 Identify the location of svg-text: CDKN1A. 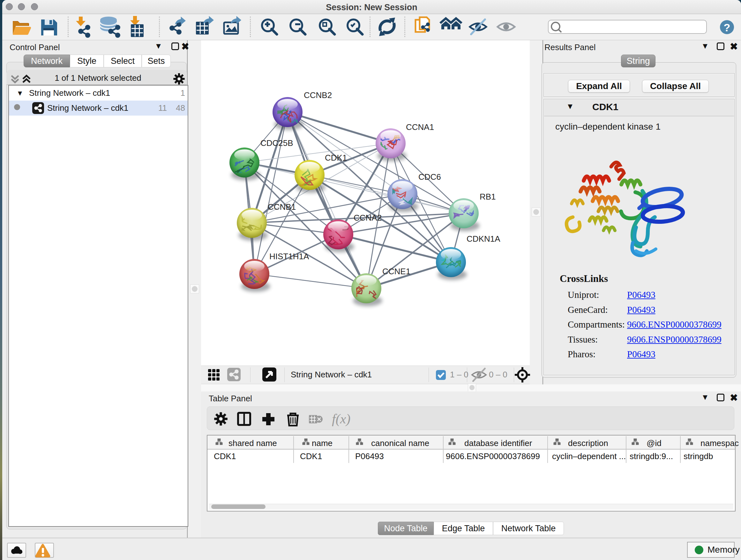
(484, 239).